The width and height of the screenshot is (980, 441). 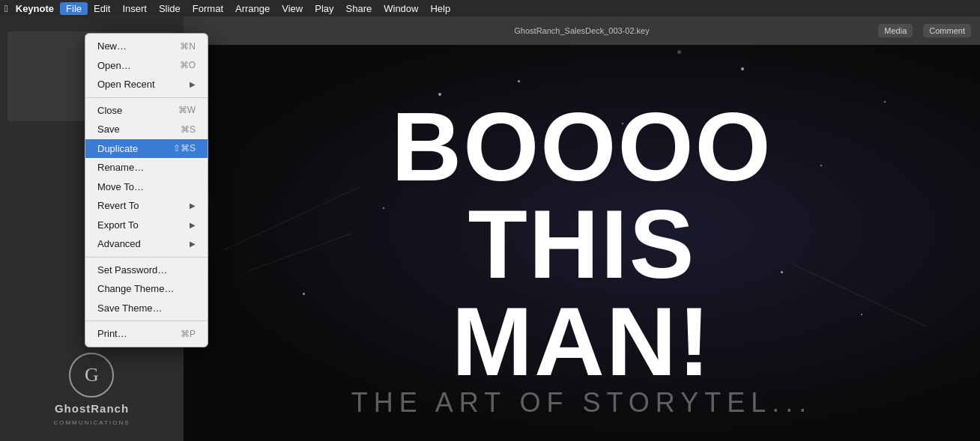 I want to click on menu-change-theme-label: Change Theme…, so click(x=147, y=289).